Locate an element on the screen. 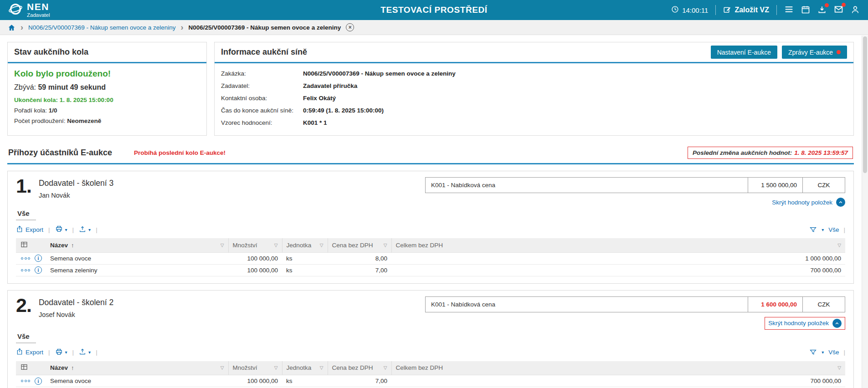 This screenshot has height=388, width=868. extensions-line: Počet prodloužení: Neomezeně is located at coordinates (107, 121).